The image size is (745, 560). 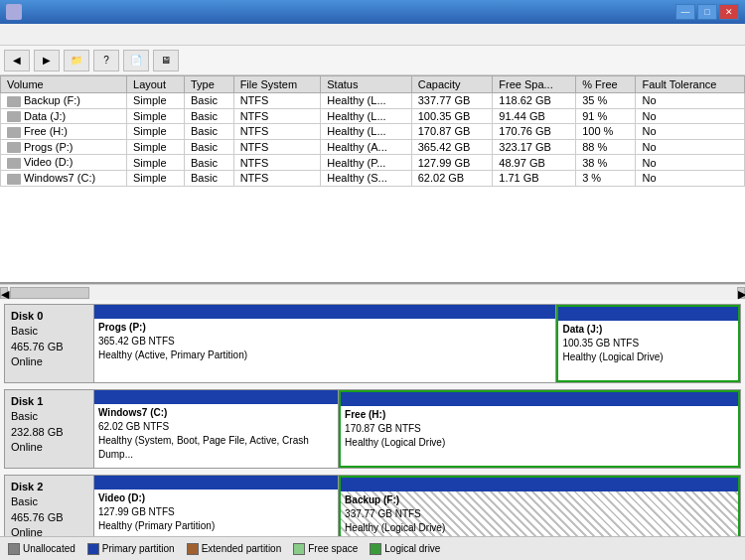 I want to click on col-type: Type, so click(x=210, y=85).